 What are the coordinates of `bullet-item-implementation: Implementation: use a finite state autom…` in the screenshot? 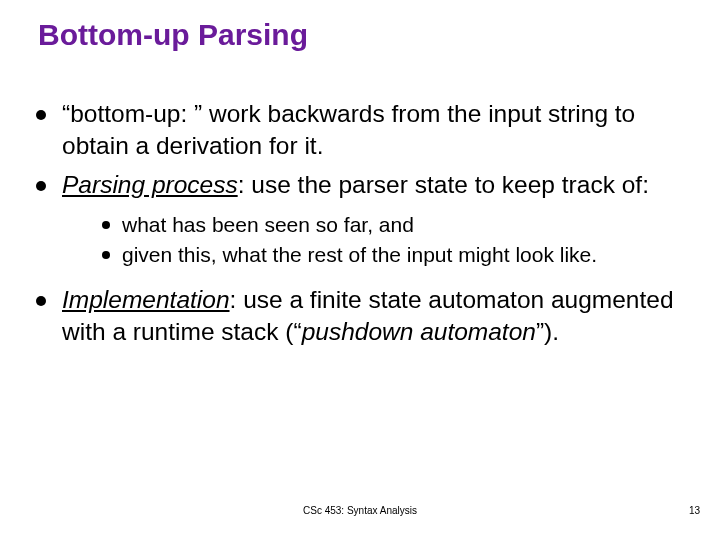 It's located at (361, 316).